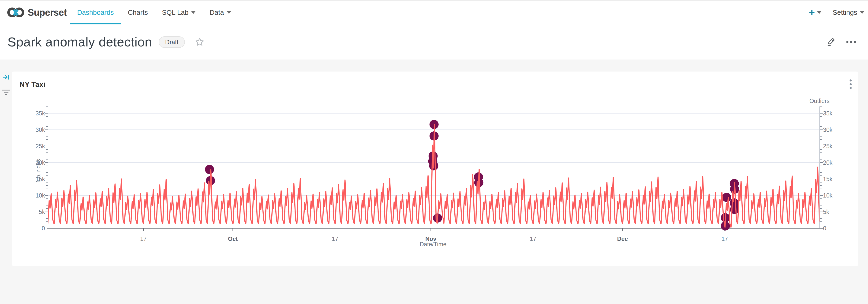 Image resolution: width=868 pixels, height=304 pixels. Describe the element at coordinates (828, 179) in the screenshot. I see `svg-text: 15k` at that location.